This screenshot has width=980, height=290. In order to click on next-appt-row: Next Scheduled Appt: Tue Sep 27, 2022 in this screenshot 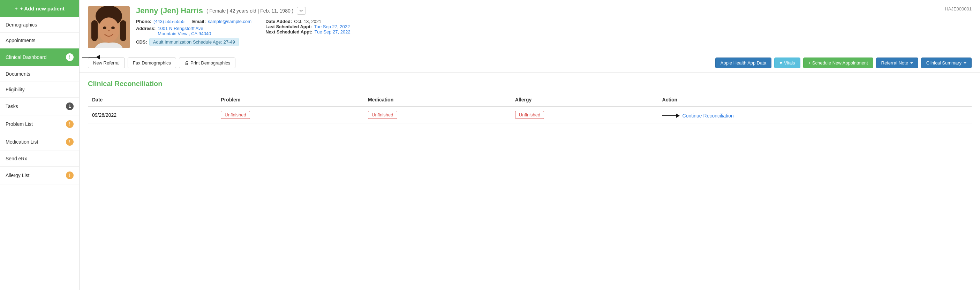, I will do `click(311, 32)`.